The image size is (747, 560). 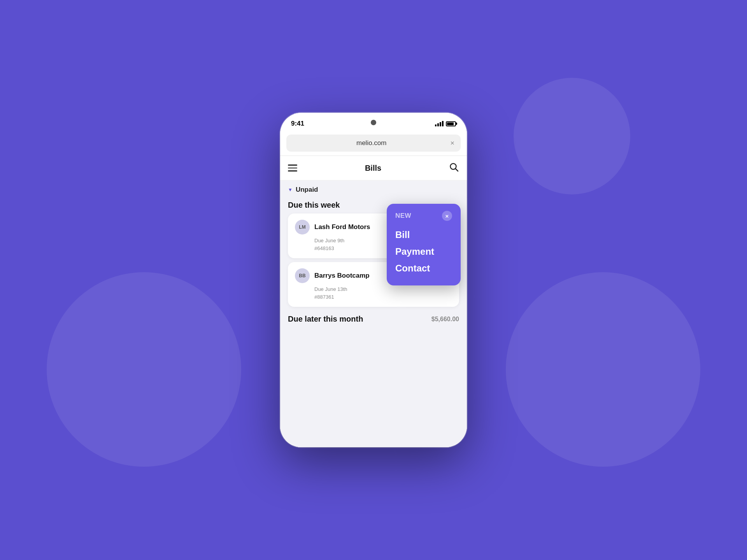 What do you see at coordinates (447, 216) in the screenshot?
I see `dropdown-close-button: ×` at bounding box center [447, 216].